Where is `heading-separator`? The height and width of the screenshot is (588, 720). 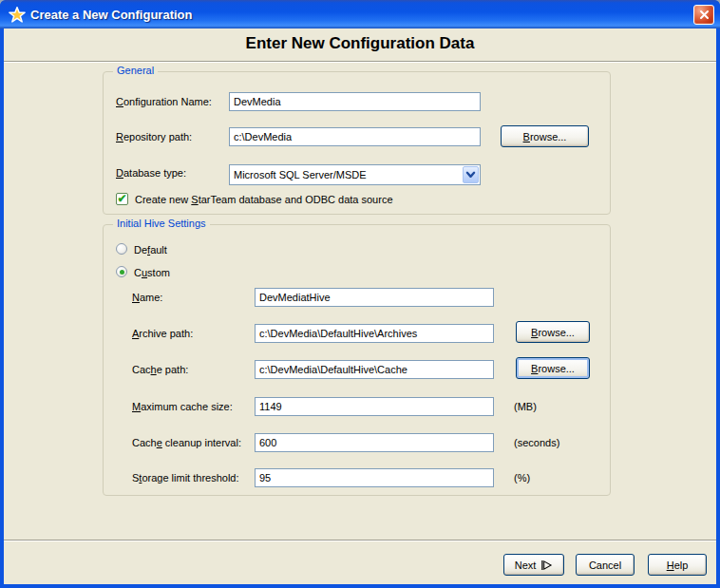 heading-separator is located at coordinates (360, 62).